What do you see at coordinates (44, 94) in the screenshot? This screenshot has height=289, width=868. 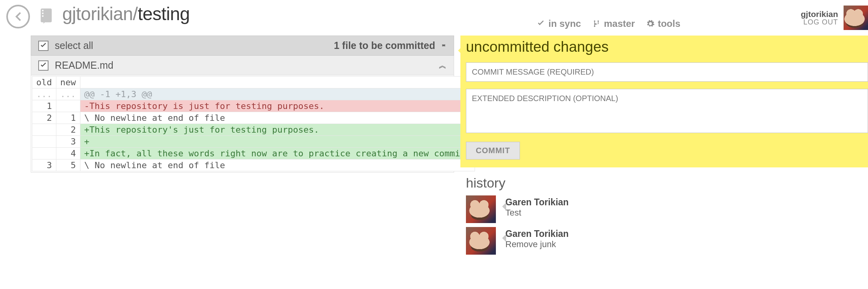 I see `diff-old-lineno: ...` at bounding box center [44, 94].